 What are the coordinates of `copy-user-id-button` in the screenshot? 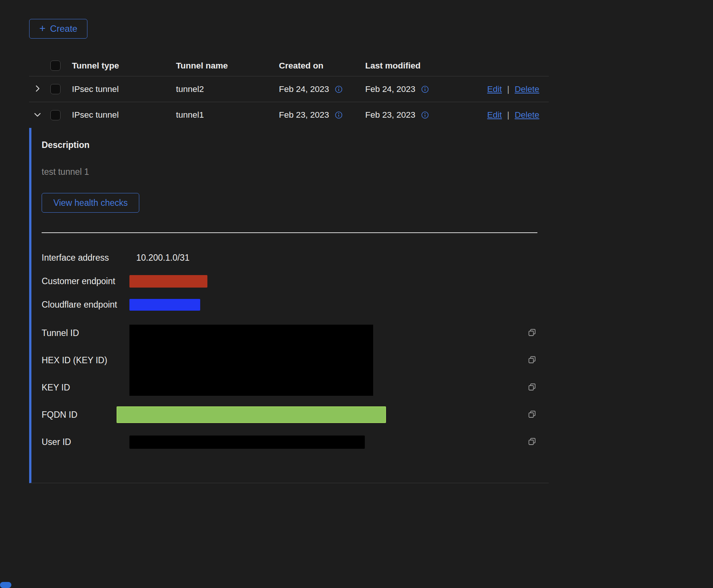 It's located at (532, 442).